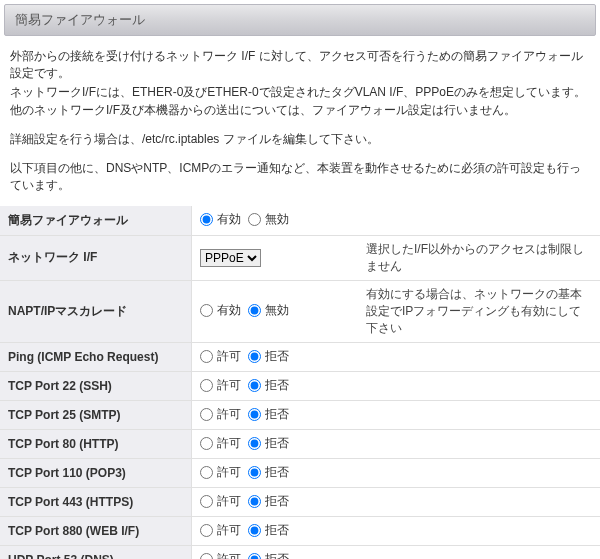  What do you see at coordinates (268, 530) in the screenshot?
I see `tcp880-deny-option: 拒否` at bounding box center [268, 530].